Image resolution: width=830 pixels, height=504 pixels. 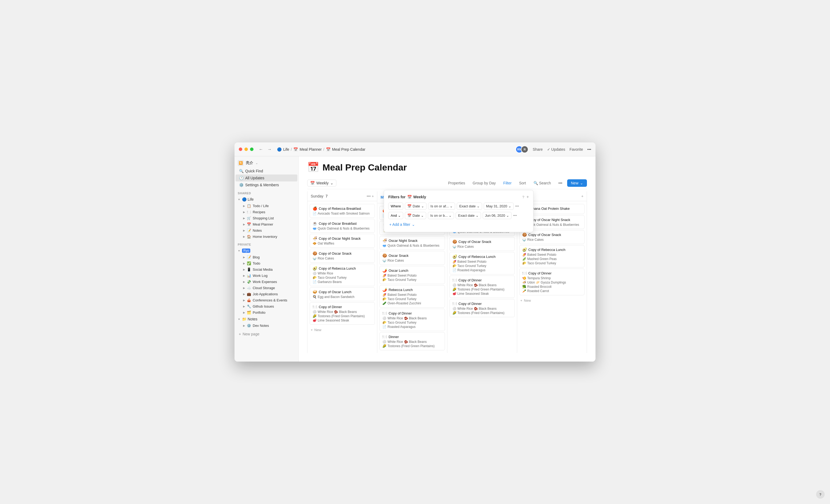 I want to click on filter-row-2: And ⌄ 📅 Date ⌄ Is on or b... ⌄, so click(x=459, y=215).